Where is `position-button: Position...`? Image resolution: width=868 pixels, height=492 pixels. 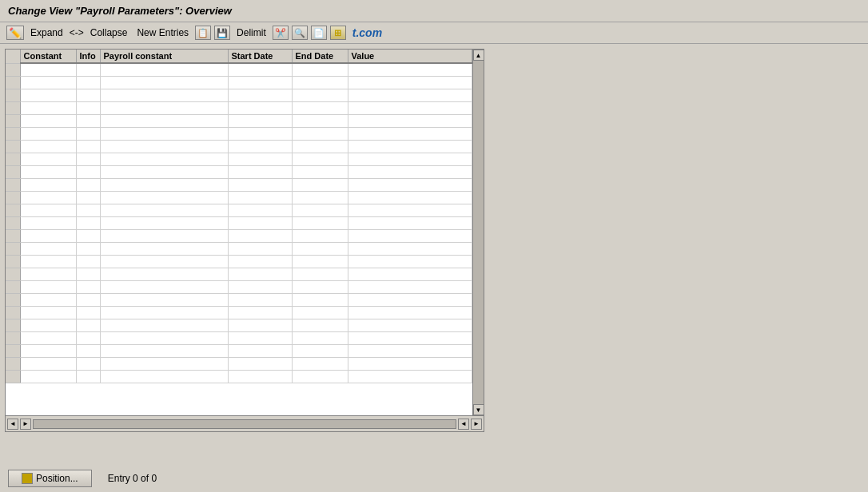 position-button: Position... is located at coordinates (50, 478).